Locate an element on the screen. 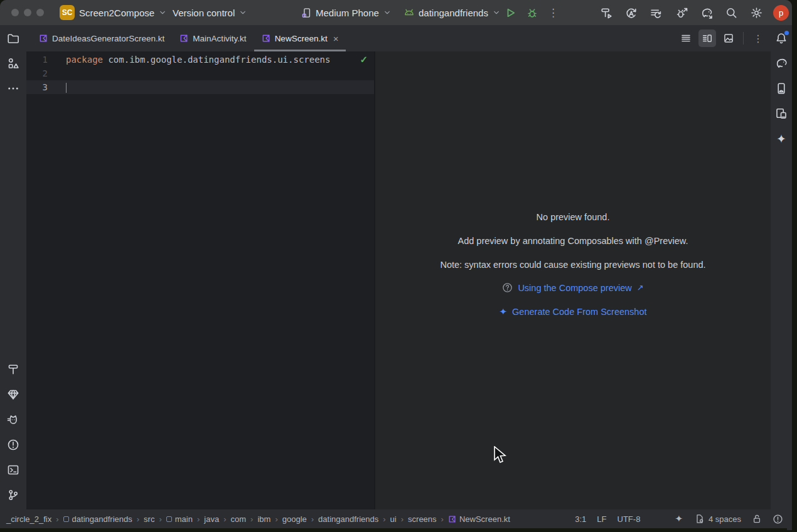 This screenshot has height=532, width=797. gradle-tool-window-button is located at coordinates (781, 63).